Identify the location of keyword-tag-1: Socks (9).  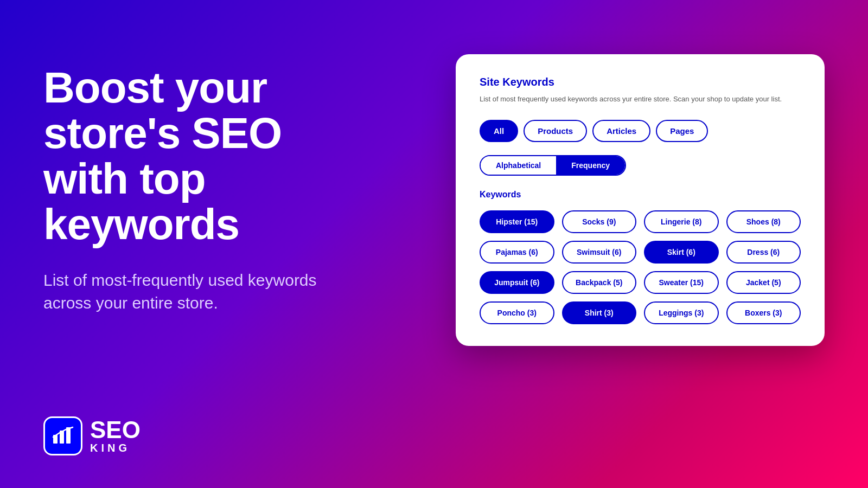
(599, 222).